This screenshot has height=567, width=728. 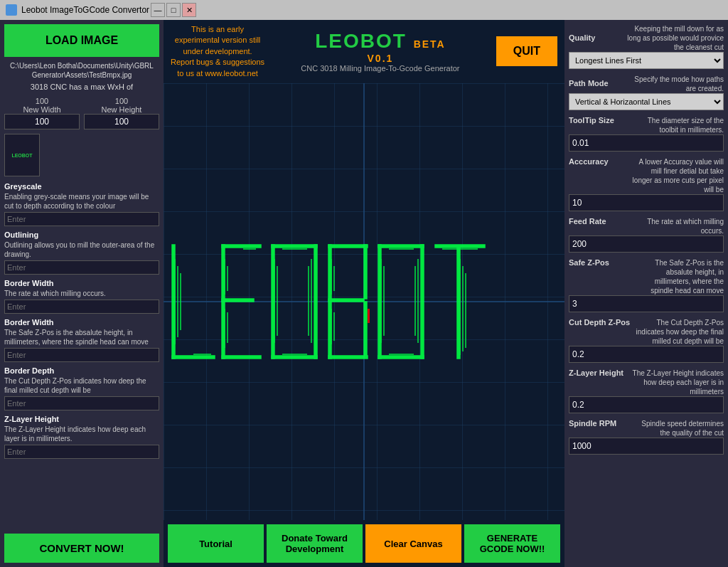 I want to click on generate-gcode-button: GENERATE GCODE NOW!!, so click(x=512, y=544).